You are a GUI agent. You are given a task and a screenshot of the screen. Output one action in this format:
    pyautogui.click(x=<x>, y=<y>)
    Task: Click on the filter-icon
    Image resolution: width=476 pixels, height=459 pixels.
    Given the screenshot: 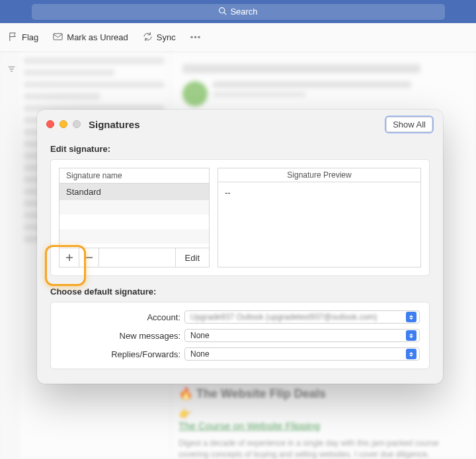 What is the action you would take?
    pyautogui.click(x=12, y=70)
    